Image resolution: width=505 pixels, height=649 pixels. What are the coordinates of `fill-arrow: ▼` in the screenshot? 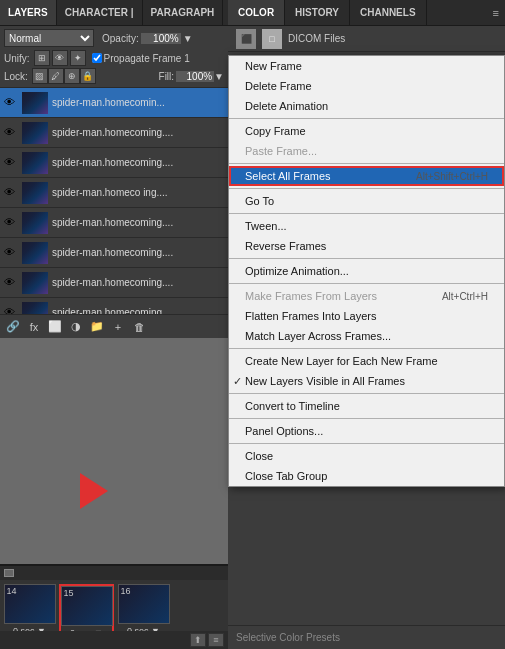 It's located at (219, 76).